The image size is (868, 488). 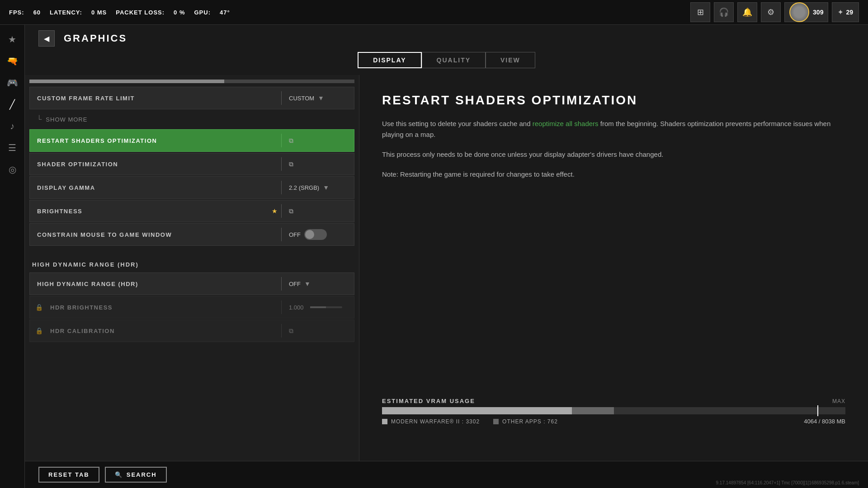 I want to click on headset-icon-btn: 🎧, so click(x=724, y=12).